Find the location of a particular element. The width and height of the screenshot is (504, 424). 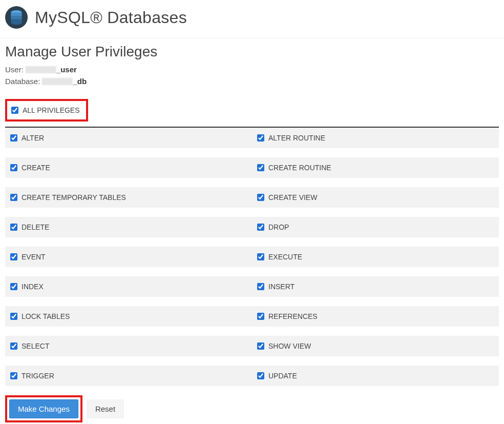

database-suffix: _db is located at coordinates (80, 81).